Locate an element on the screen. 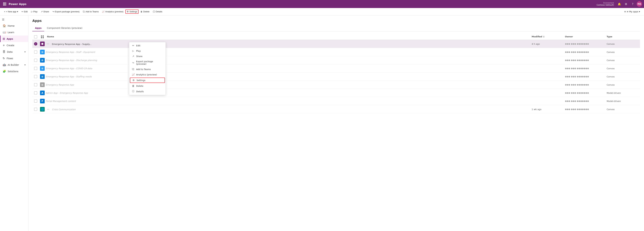  edit-button: ✏ Edit is located at coordinates (24, 12).